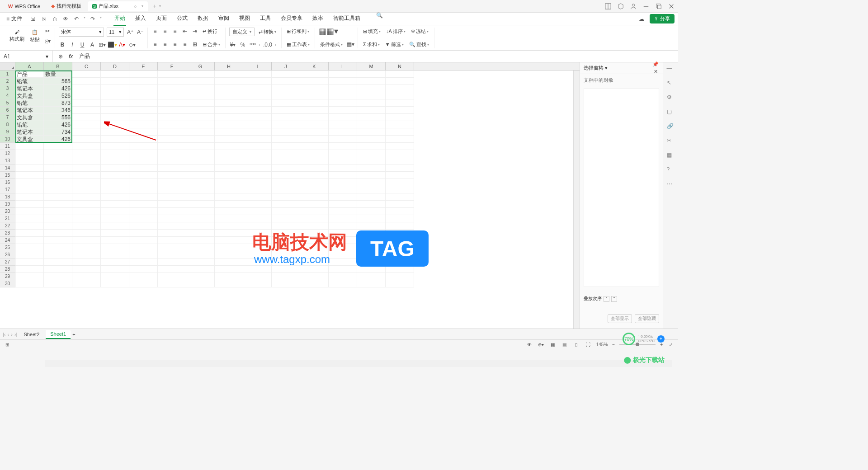  What do you see at coordinates (66, 19) in the screenshot?
I see `preview-icon: 👁` at bounding box center [66, 19].